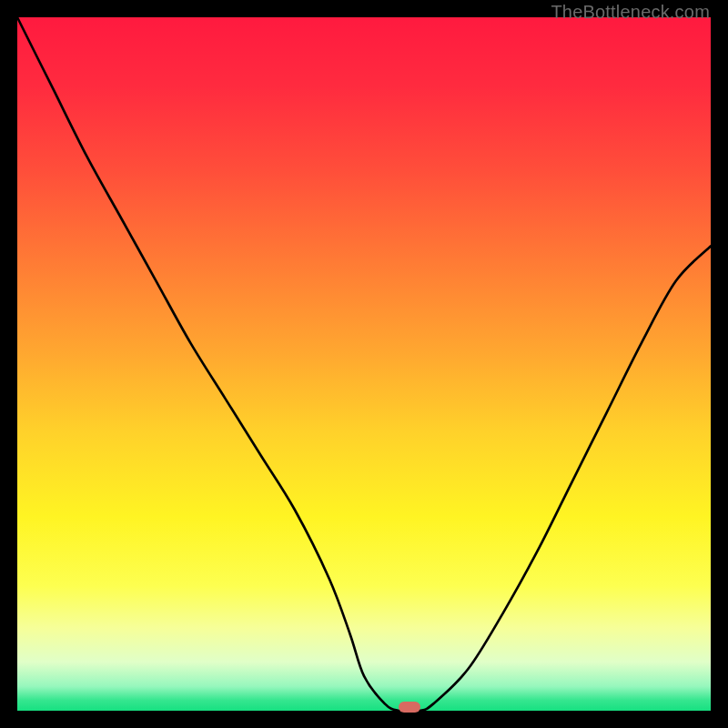 The width and height of the screenshot is (728, 728). I want to click on optimal-marker, so click(410, 707).